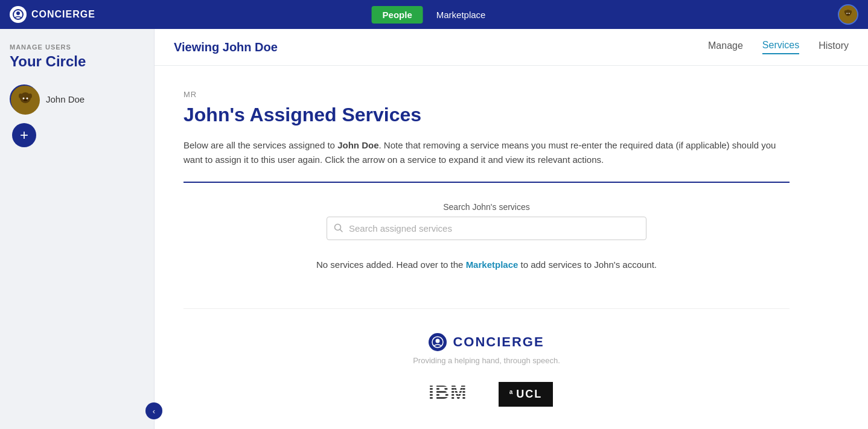  I want to click on people-nav-button: People, so click(397, 14).